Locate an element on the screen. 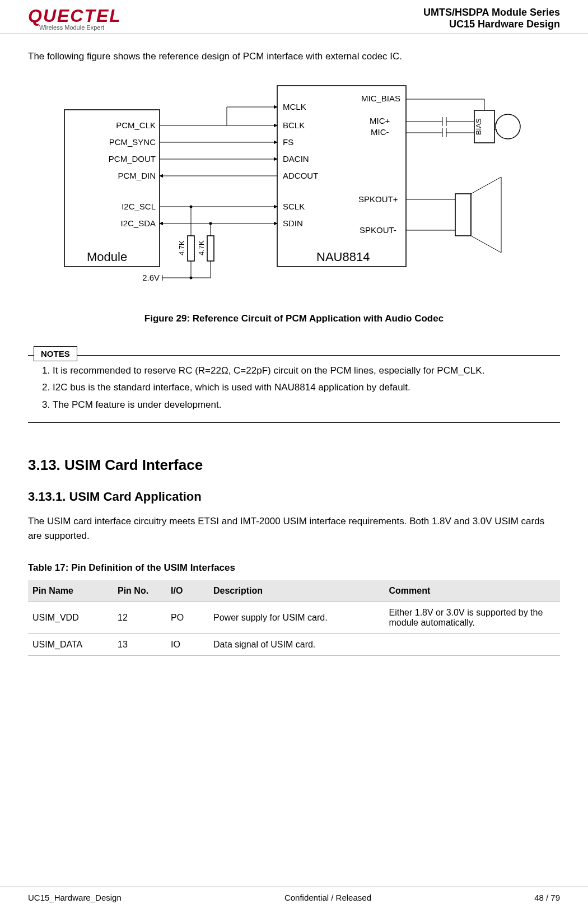 The image size is (588, 918). pin-table: Pin Name Pin No. I/O Description Comment… is located at coordinates (294, 618).